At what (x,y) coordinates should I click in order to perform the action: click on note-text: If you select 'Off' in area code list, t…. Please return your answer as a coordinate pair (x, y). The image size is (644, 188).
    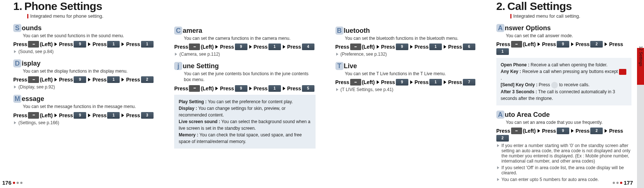
    Looking at the image, I should click on (566, 170).